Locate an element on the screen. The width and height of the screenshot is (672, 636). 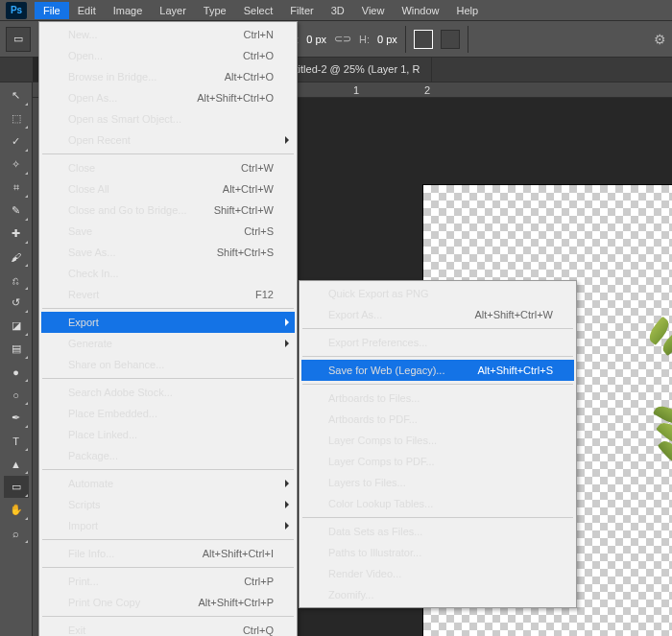
tool-gradient: ▤ is located at coordinates (16, 349).